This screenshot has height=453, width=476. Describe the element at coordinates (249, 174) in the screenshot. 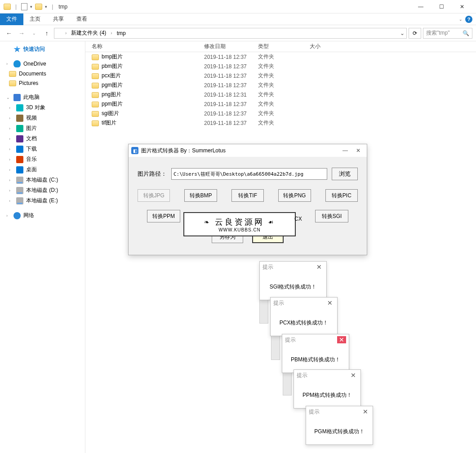

I see `path-input` at that location.